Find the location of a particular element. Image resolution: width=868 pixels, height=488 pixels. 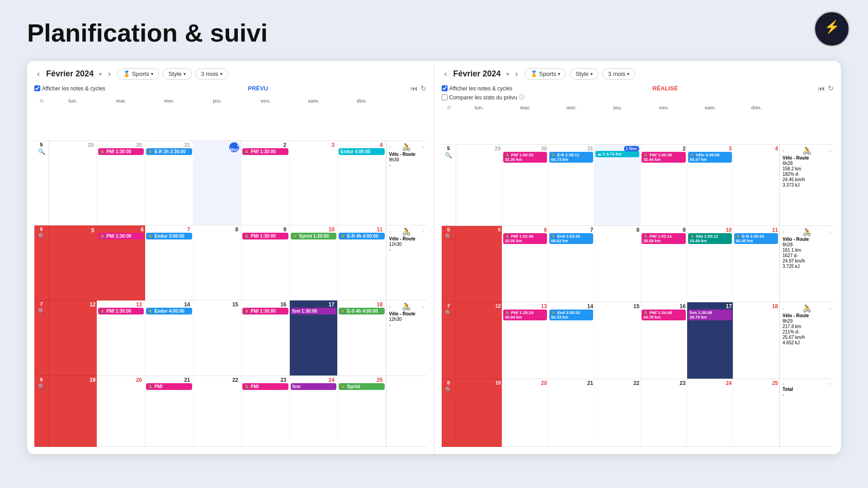

left-w7-summary-prev: ‹ is located at coordinates (390, 307).